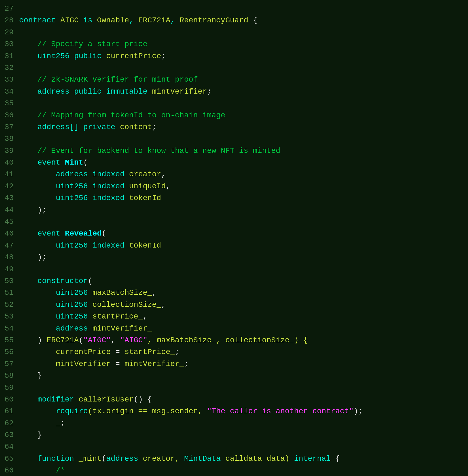 This screenshot has width=468, height=476. I want to click on line-number: 43, so click(11, 198).